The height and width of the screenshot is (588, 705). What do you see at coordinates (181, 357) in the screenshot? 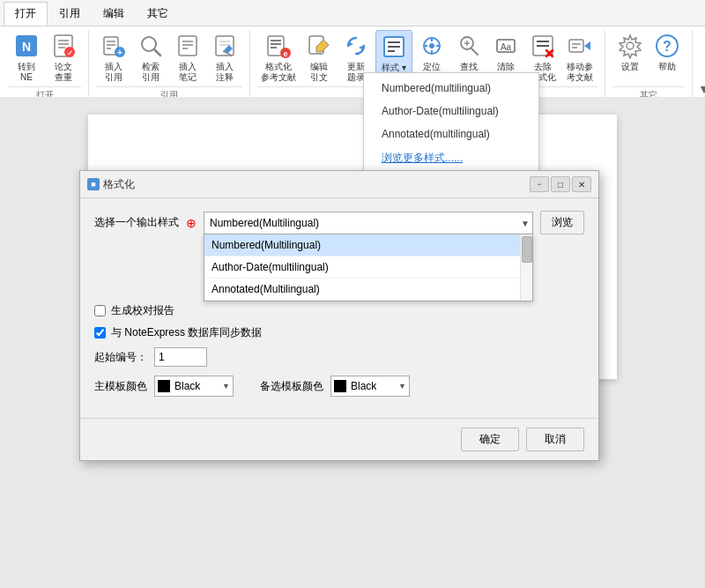
I see `start-num-input` at bounding box center [181, 357].